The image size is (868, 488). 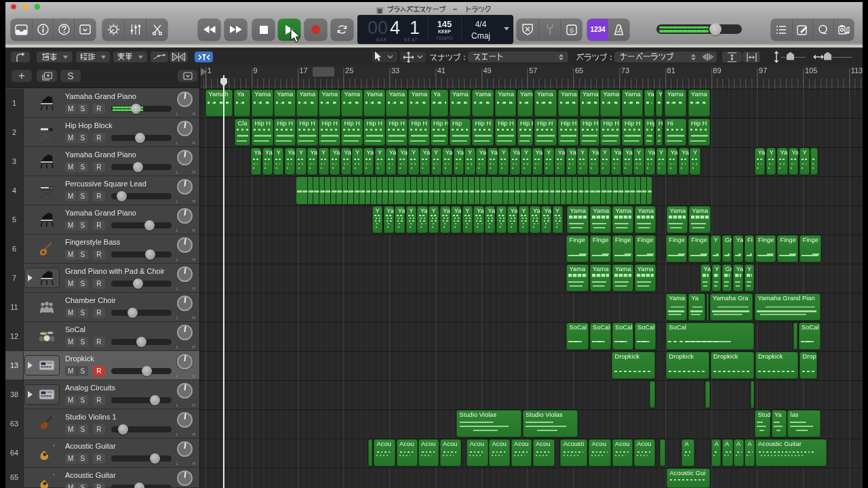 What do you see at coordinates (571, 30) in the screenshot?
I see `svg-text: S` at bounding box center [571, 30].